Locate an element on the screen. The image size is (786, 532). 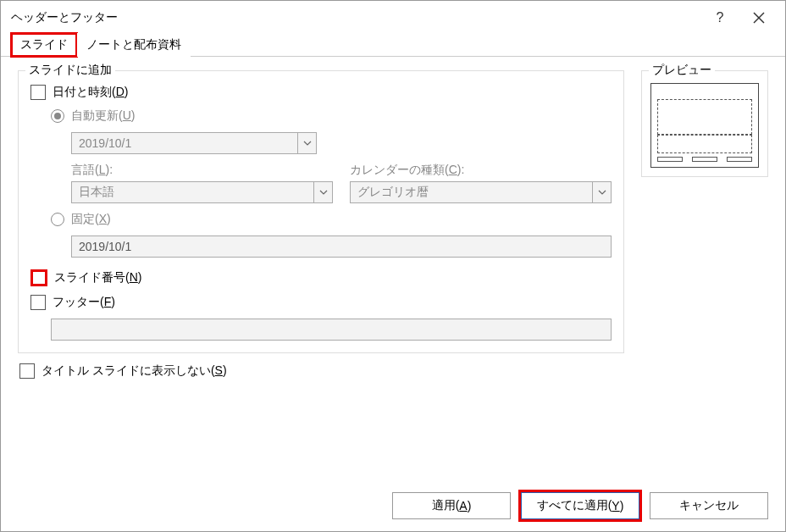
titlebar: ヘッダーとフッター ? is located at coordinates (393, 18).